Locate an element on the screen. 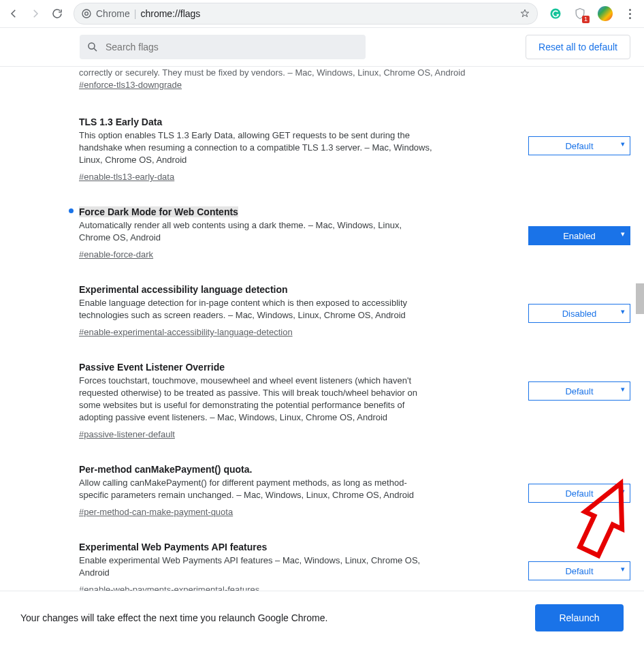 The height and width of the screenshot is (656, 644). back-button is located at coordinates (14, 14).